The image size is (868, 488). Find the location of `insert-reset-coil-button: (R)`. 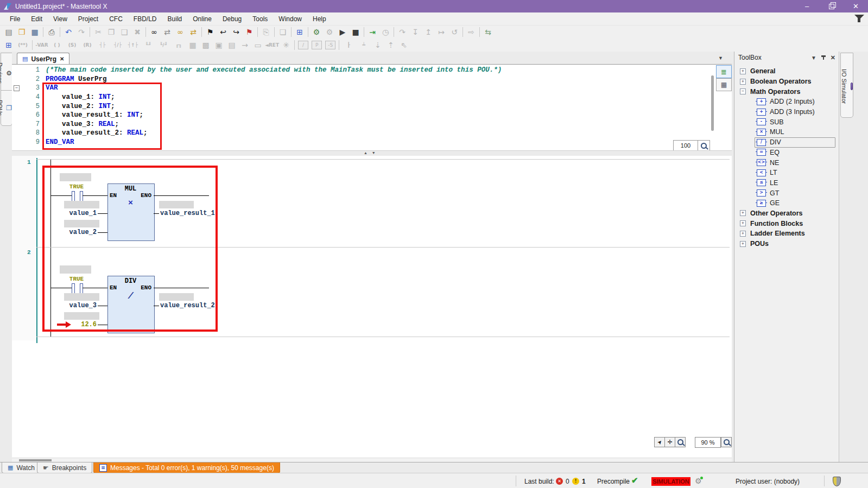

insert-reset-coil-button: (R) is located at coordinates (87, 45).